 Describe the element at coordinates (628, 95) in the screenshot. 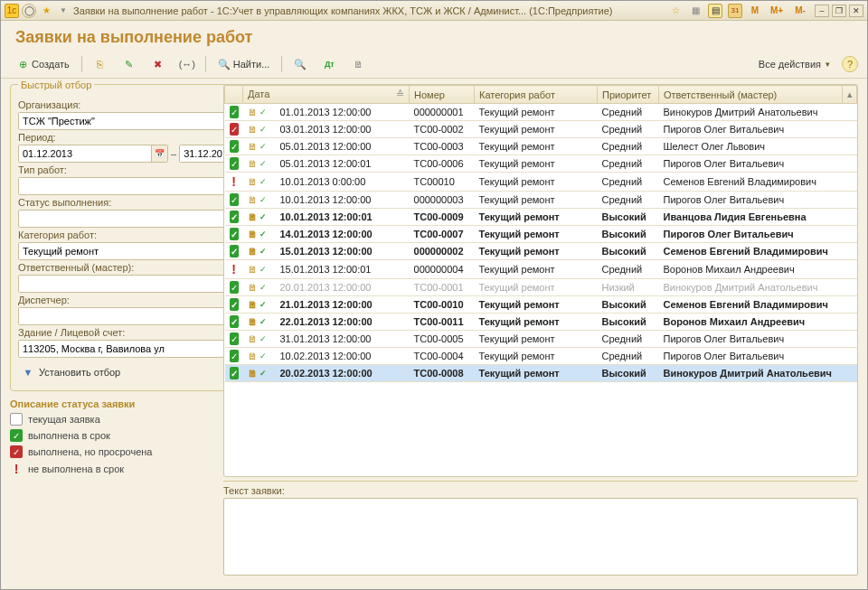

I see `col-priority-header: Приоритет` at that location.